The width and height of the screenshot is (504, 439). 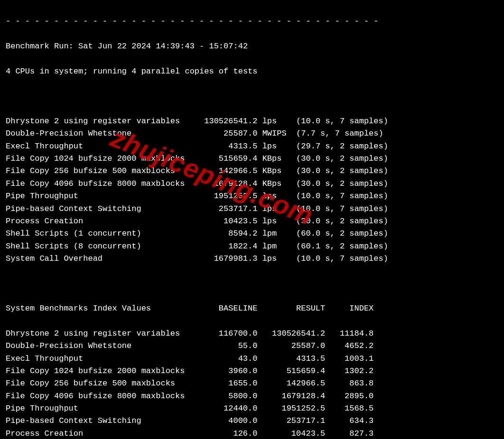 I want to click on index-row: File Copy 256 bufsize 500 maxblocks1655.…, so click(x=252, y=384).